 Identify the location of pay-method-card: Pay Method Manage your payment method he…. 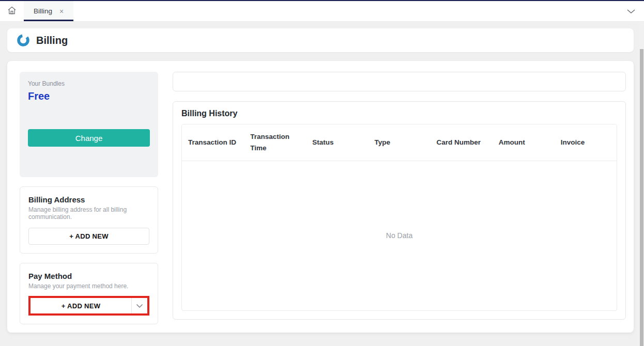
(89, 293).